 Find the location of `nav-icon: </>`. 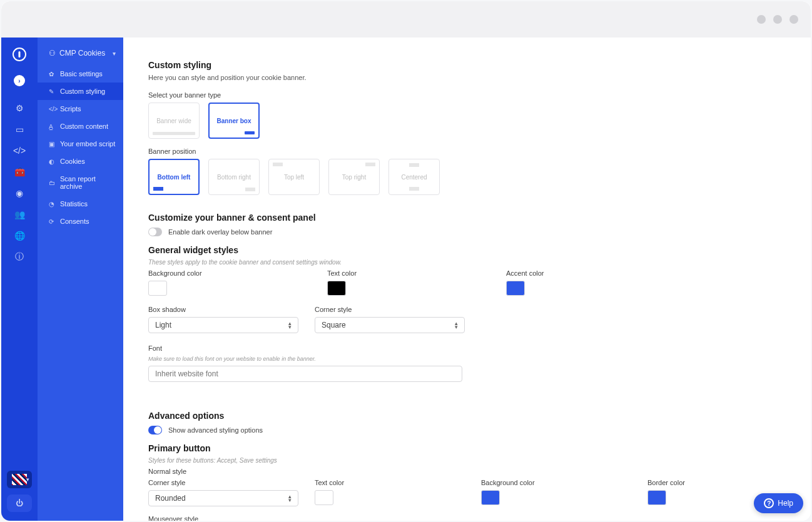

nav-icon: </> is located at coordinates (19, 151).